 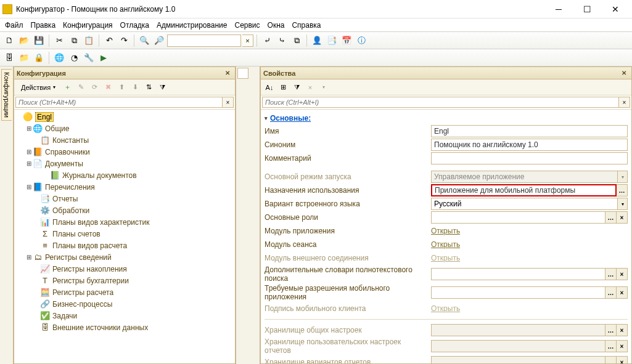 I want to click on splitter-tab-icon, so click(x=243, y=73).